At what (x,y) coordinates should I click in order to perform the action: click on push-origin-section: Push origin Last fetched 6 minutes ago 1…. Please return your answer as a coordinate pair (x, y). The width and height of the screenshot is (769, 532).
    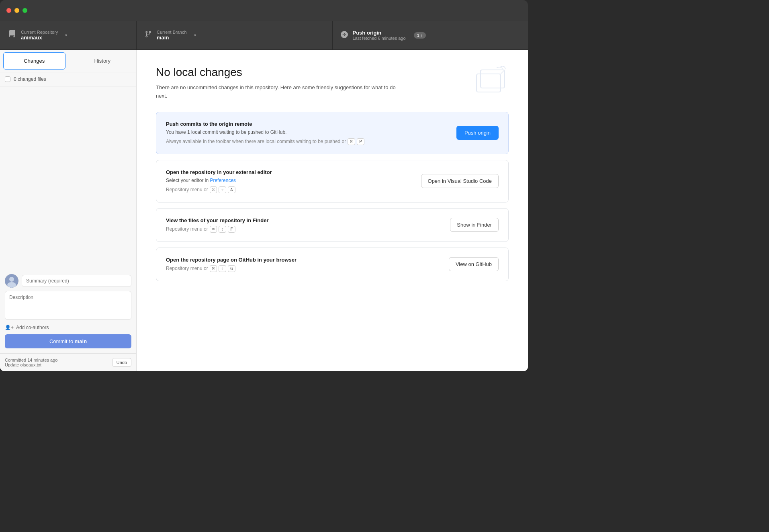
    Looking at the image, I should click on (431, 35).